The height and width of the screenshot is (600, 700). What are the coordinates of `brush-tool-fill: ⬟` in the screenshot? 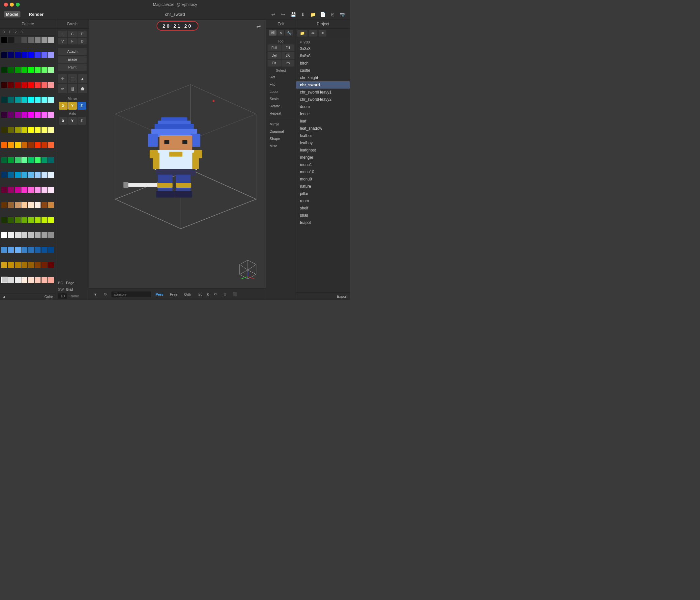 It's located at (82, 88).